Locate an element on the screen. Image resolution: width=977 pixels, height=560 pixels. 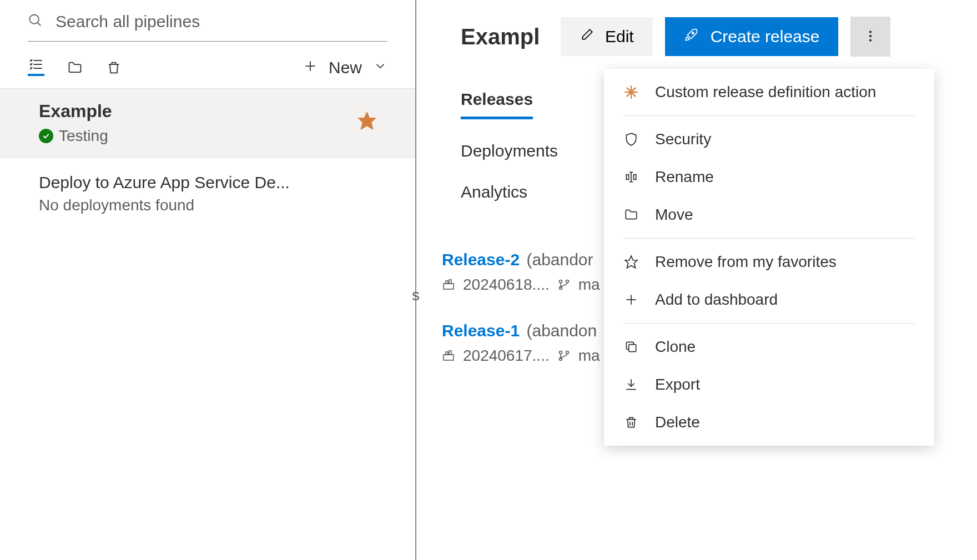
menu-label: Remove from my favorites is located at coordinates (746, 262).